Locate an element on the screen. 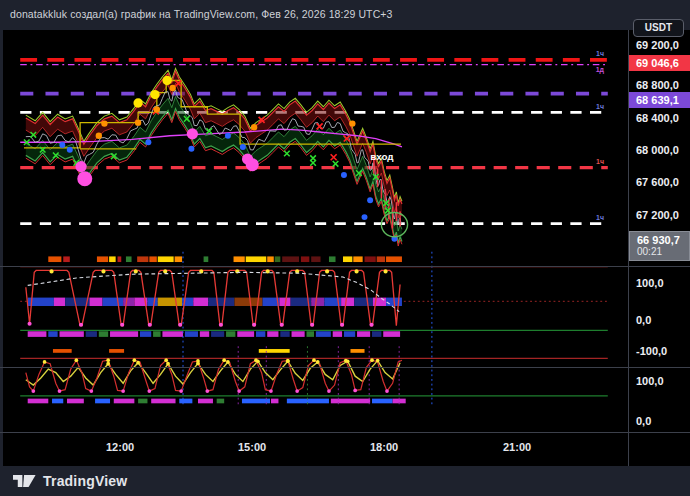 This screenshot has width=690, height=496. price-level-badge-red: 69 046,6 is located at coordinates (660, 63).